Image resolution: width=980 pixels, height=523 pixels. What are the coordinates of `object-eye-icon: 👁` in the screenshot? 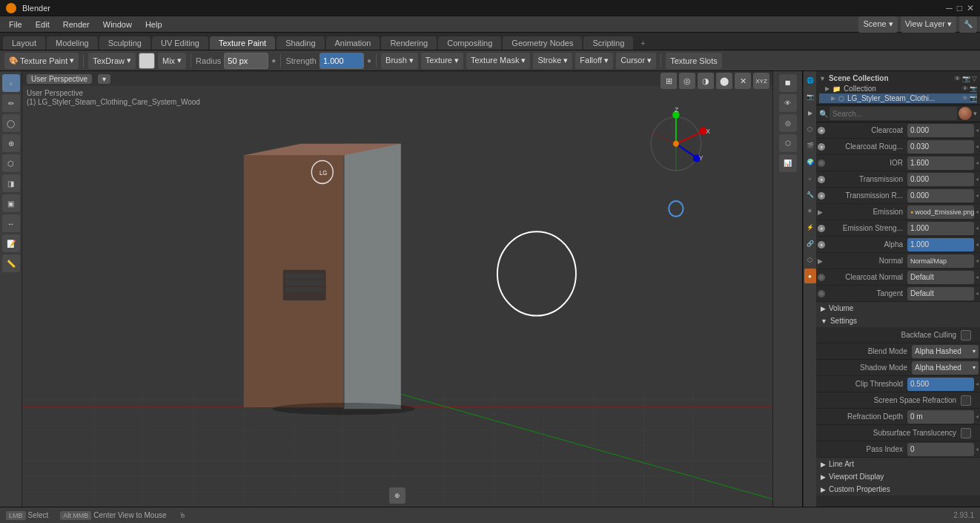 It's located at (965, 98).